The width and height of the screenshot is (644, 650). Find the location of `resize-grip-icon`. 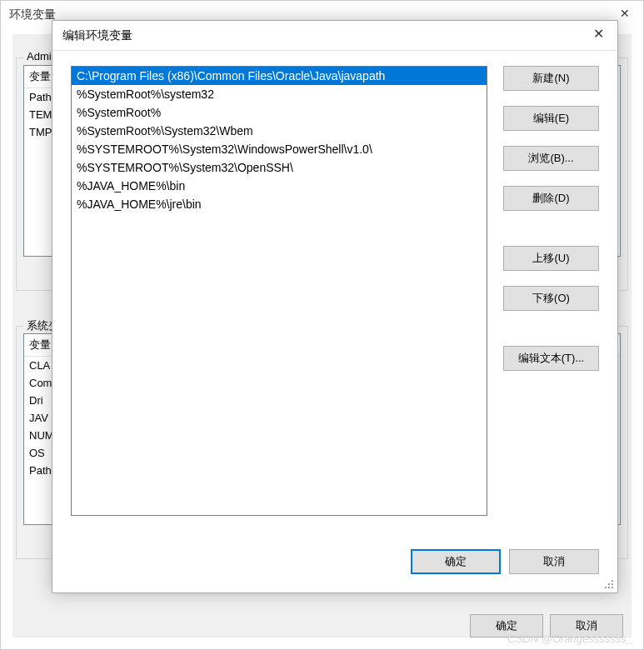

resize-grip-icon is located at coordinates (609, 584).